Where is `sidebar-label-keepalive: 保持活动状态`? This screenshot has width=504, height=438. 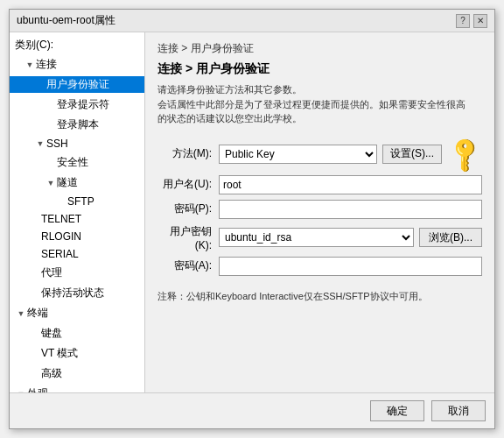 sidebar-label-keepalive: 保持活动状态 is located at coordinates (73, 293).